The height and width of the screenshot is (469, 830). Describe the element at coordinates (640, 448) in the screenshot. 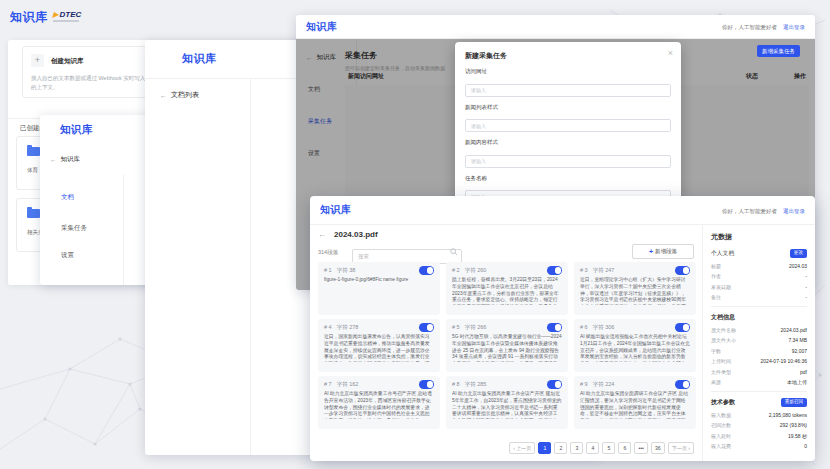

I see `page-ellipsis: •••` at that location.